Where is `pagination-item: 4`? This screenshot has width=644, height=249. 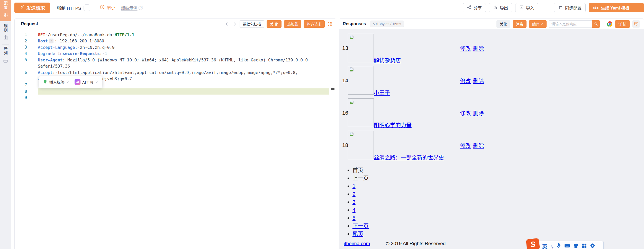 pagination-item: 4 is located at coordinates (498, 210).